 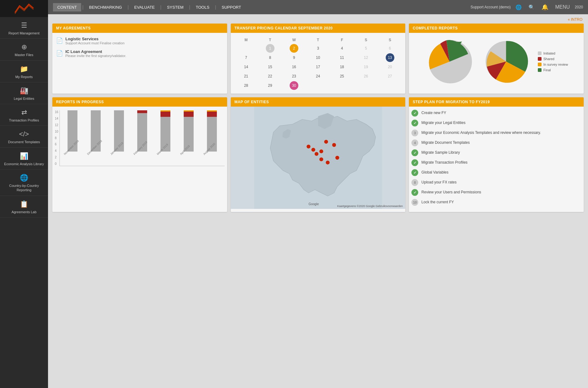 What do you see at coordinates (270, 58) in the screenshot?
I see `cal-day-8: 8` at bounding box center [270, 58].